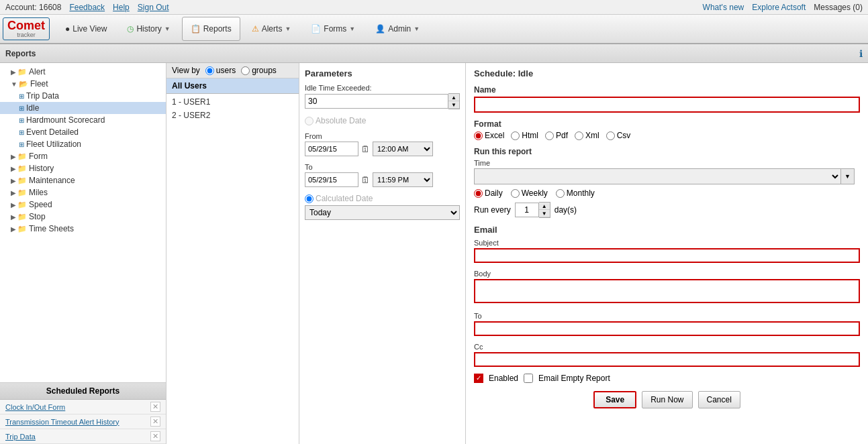 This screenshot has height=444, width=868. What do you see at coordinates (83, 217) in the screenshot?
I see `sidebar-item-stop: ▶ 📁 Stop` at bounding box center [83, 217].